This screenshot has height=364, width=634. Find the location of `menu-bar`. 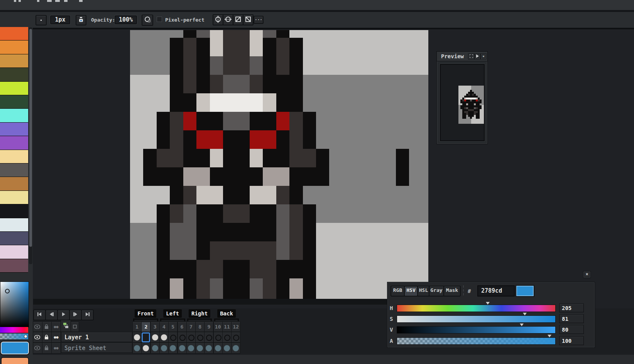

menu-bar is located at coordinates (317, 5).